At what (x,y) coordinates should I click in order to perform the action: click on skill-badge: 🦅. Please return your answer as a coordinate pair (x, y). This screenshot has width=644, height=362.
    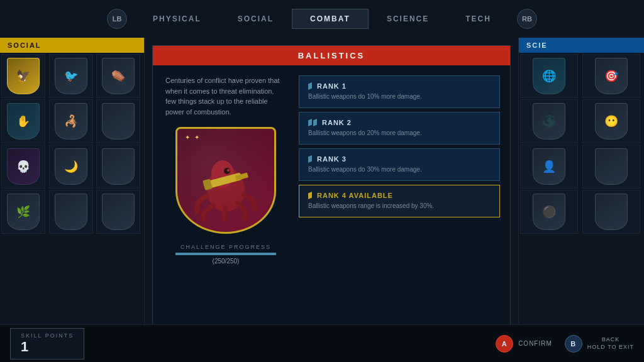
    Looking at the image, I should click on (23, 76).